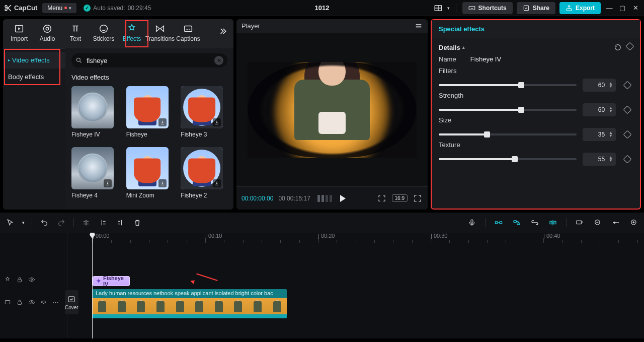 This screenshot has height=342, width=644. I want to click on more-icon: ⋯, so click(56, 302).